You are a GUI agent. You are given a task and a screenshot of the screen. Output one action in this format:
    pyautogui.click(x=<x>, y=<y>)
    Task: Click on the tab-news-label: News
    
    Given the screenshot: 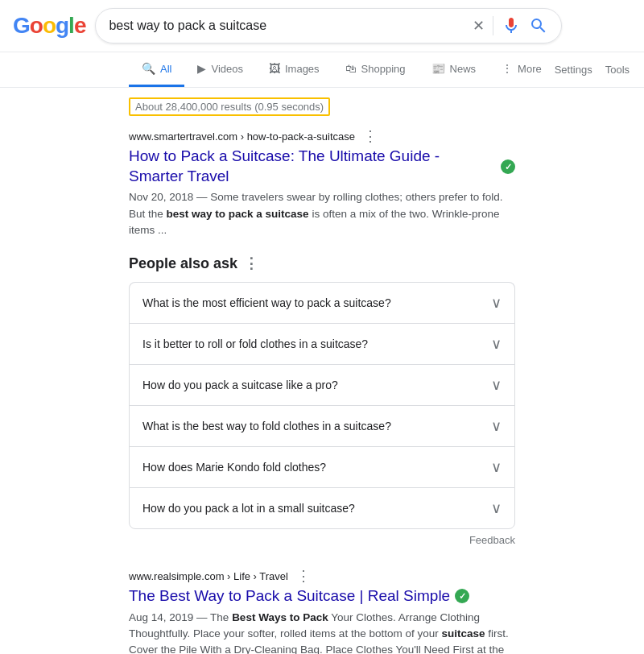 What is the action you would take?
    pyautogui.click(x=464, y=69)
    